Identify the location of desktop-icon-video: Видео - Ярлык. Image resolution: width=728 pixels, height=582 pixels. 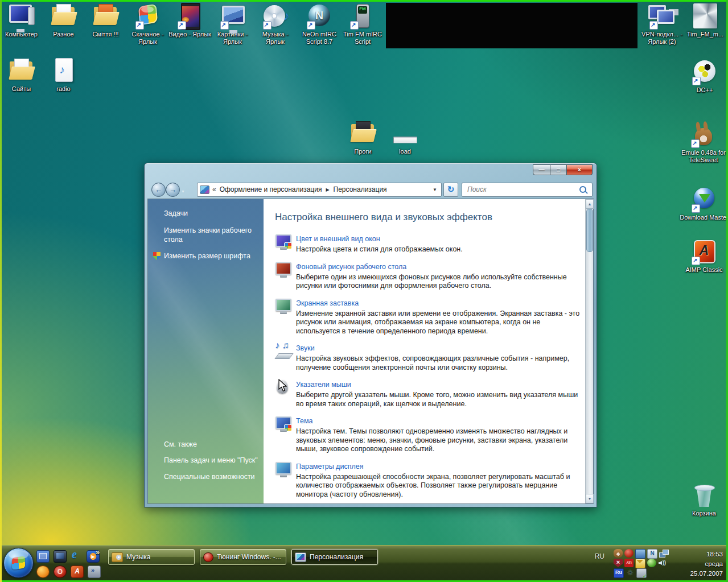
(190, 20).